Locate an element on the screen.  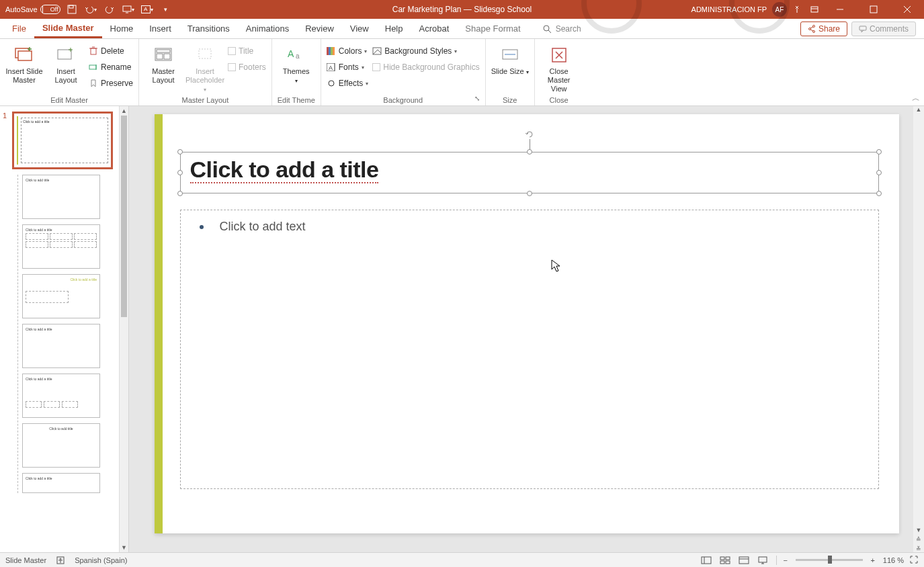
colors-button: Colors ▾ is located at coordinates (347, 51).